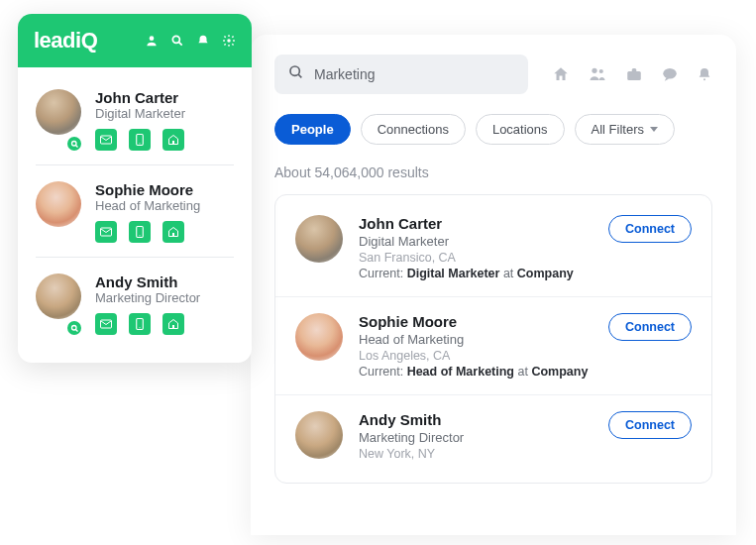 This screenshot has width=756, height=545. Describe the element at coordinates (190, 41) in the screenshot. I see `widget-header-icons` at that location.